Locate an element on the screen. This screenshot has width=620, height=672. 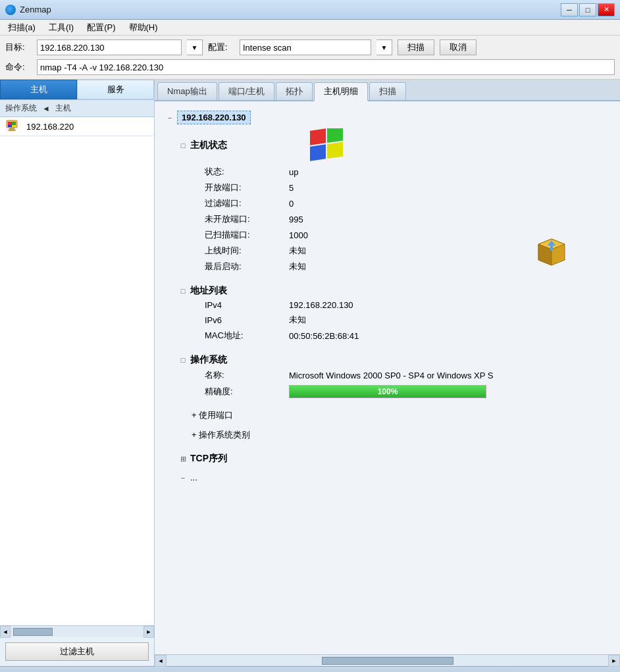
h-scroll-thumb is located at coordinates (388, 661).